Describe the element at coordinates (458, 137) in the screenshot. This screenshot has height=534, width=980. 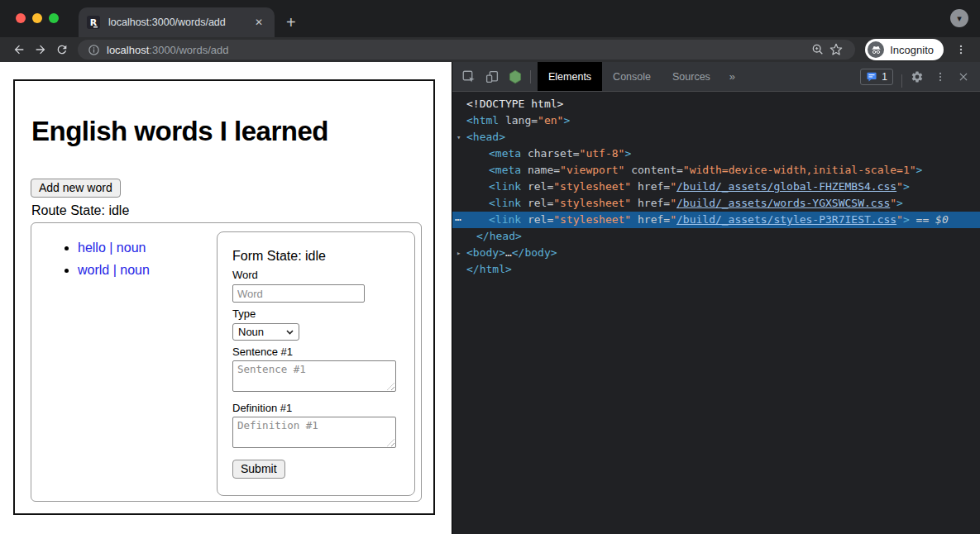
I see `expand-arrow-icon: ▾` at that location.